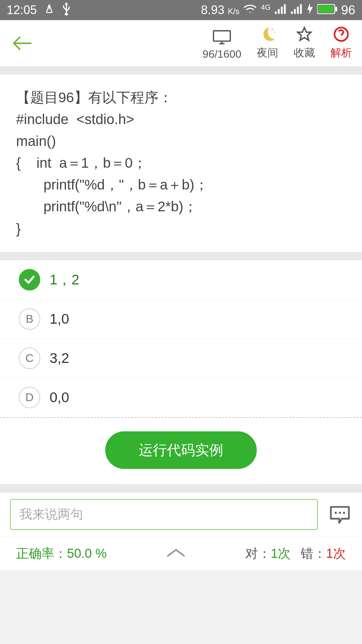 Image resolution: width=362 pixels, height=644 pixels. I want to click on question-circle-icon, so click(341, 35).